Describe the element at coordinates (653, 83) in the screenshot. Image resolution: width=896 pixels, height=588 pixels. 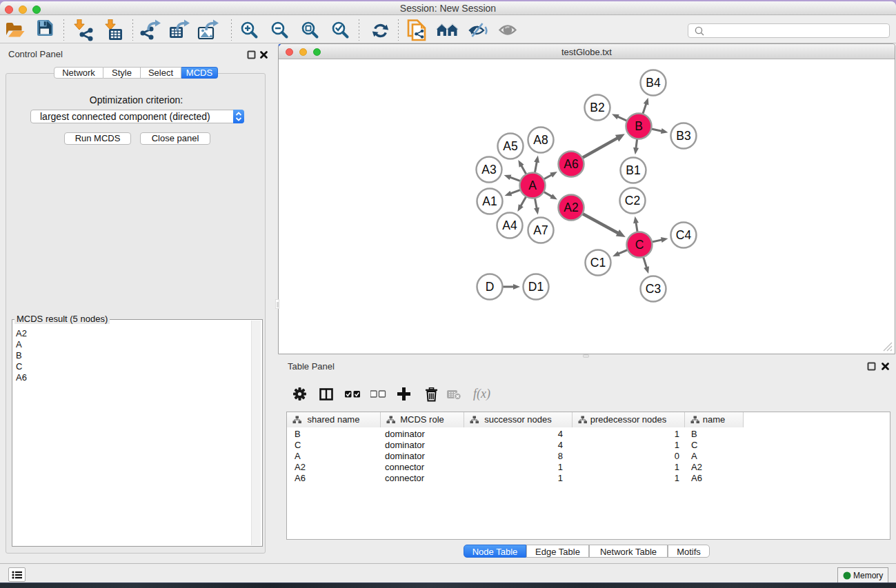
I see `svg-text: B4` at that location.